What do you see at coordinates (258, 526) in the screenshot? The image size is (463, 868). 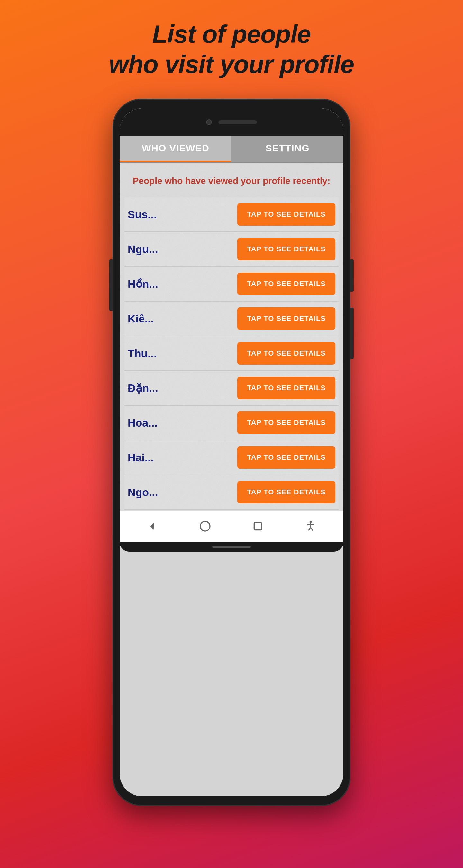 I see `recents-button` at bounding box center [258, 526].